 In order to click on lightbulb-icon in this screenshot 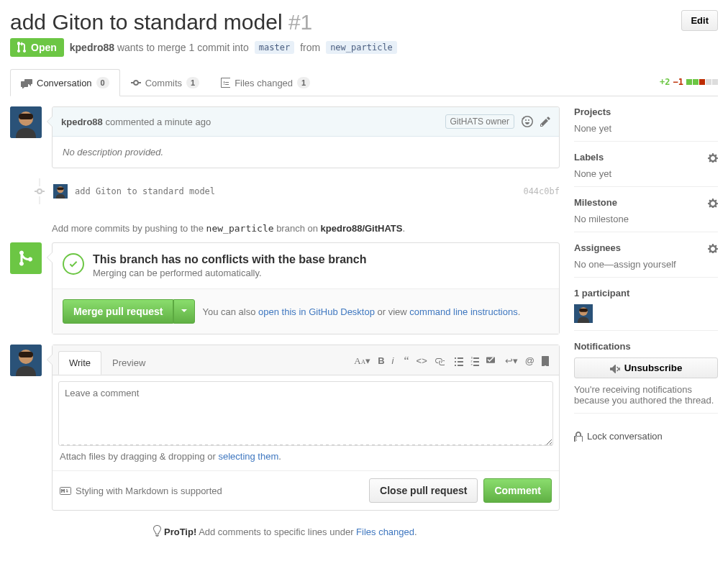, I will do `click(157, 531)`.